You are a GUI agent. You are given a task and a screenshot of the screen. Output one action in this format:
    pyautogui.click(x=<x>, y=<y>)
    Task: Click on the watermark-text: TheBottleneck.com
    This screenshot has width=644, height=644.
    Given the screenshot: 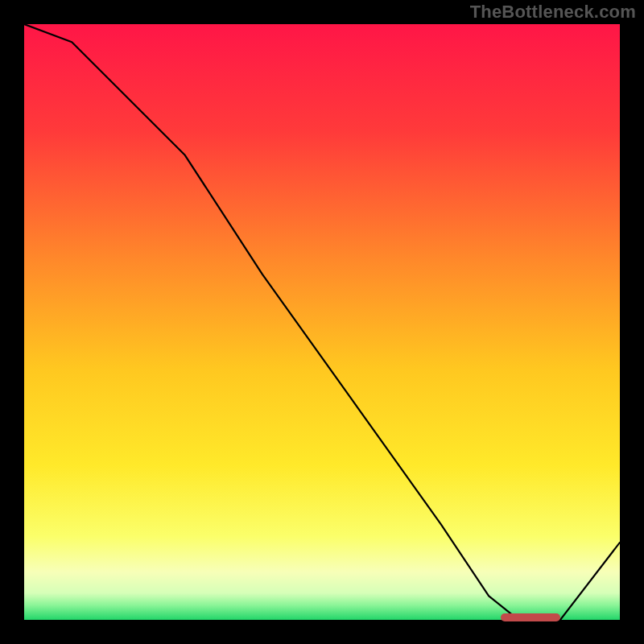 What is the action you would take?
    pyautogui.click(x=553, y=12)
    